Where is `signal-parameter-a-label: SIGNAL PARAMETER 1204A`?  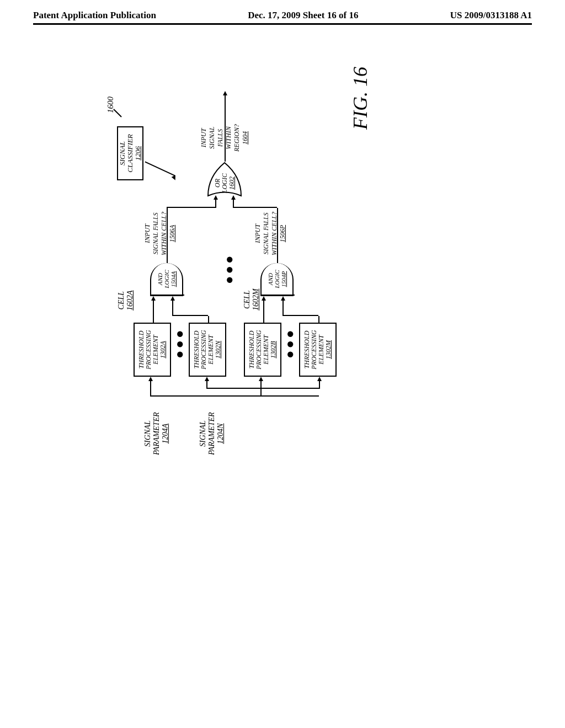 signal-parameter-a-label: SIGNAL PARAMETER 1204A is located at coordinates (157, 433).